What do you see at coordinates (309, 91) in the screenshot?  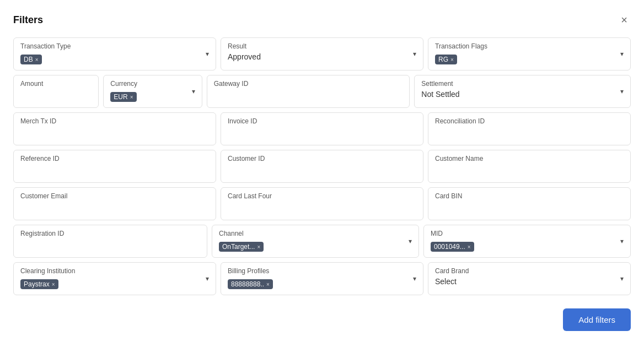 I see `field-gateway-id: Gateway ID` at bounding box center [309, 91].